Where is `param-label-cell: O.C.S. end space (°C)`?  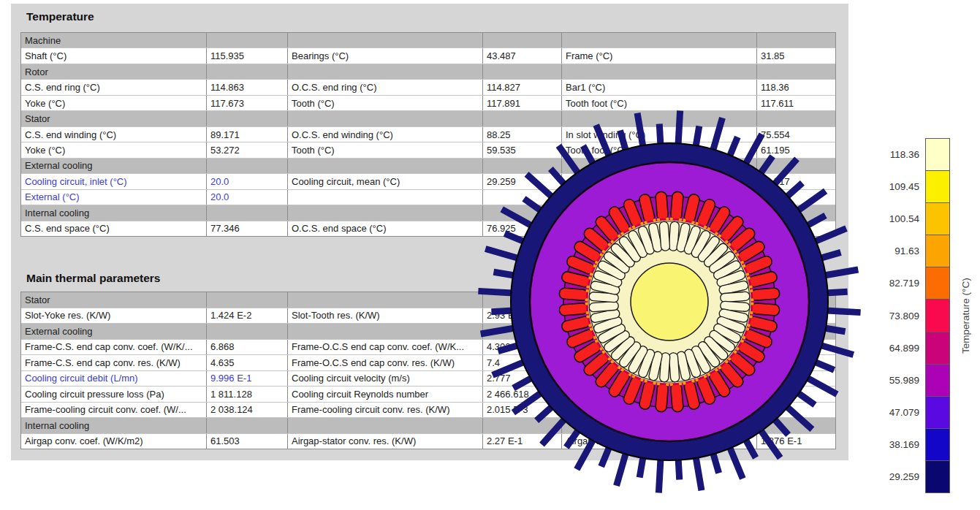
param-label-cell: O.C.S. end space (°C) is located at coordinates (386, 229).